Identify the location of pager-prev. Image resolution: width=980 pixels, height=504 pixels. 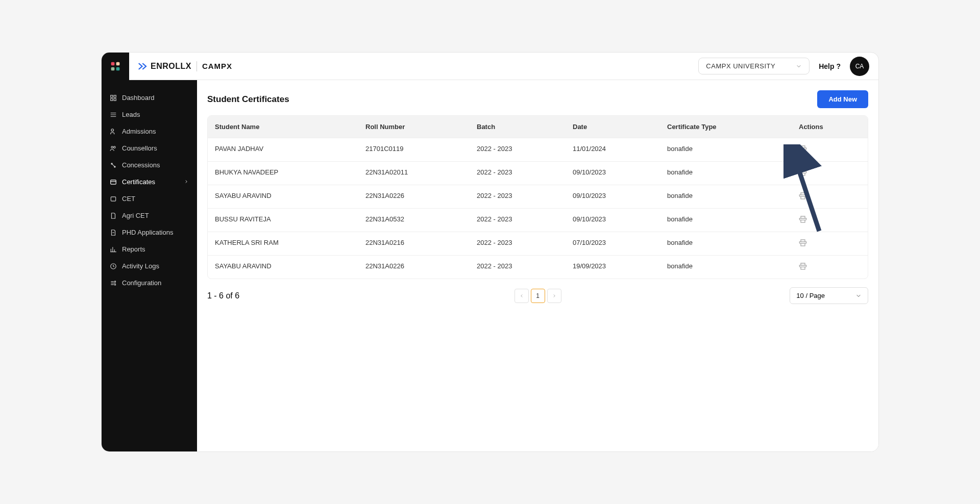
(522, 296).